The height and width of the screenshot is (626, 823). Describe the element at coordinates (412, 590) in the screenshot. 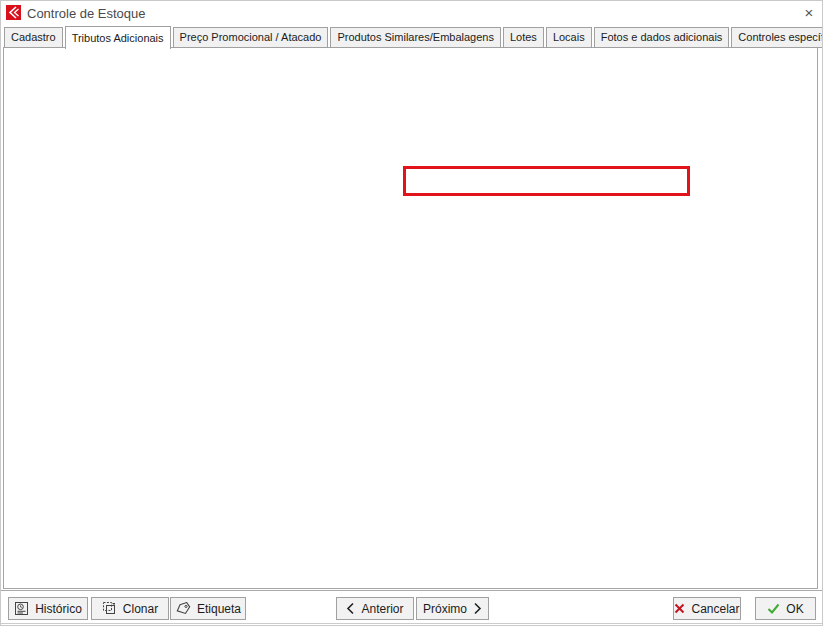

I see `bottom-divider` at that location.